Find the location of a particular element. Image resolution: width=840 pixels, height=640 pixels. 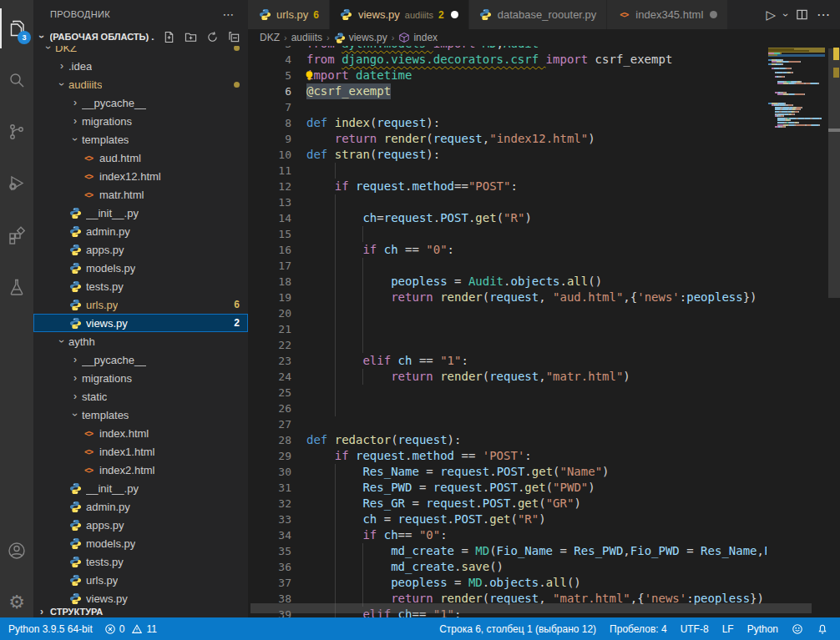

code-line-34: 34 if ch== "0": is located at coordinates (544, 536).